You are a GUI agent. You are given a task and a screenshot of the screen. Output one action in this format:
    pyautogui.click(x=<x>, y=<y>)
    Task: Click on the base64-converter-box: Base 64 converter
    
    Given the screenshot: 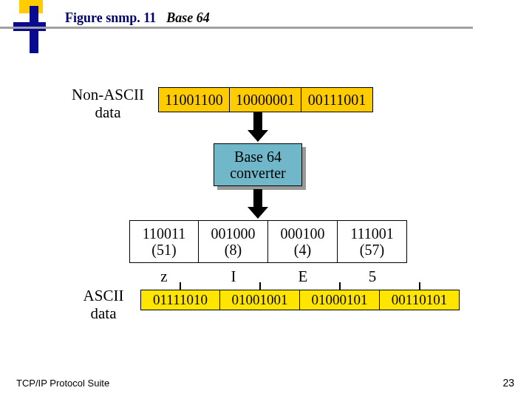 What is the action you would take?
    pyautogui.click(x=258, y=165)
    